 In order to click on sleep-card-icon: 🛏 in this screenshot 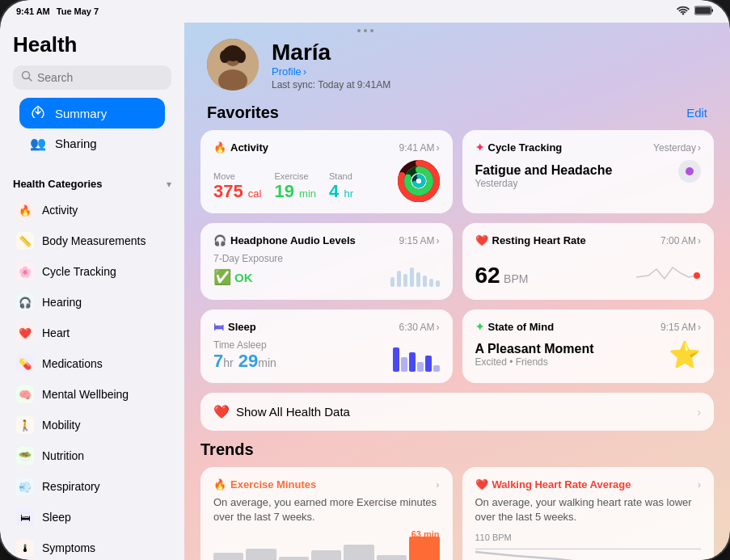, I will do `click(218, 326)`.